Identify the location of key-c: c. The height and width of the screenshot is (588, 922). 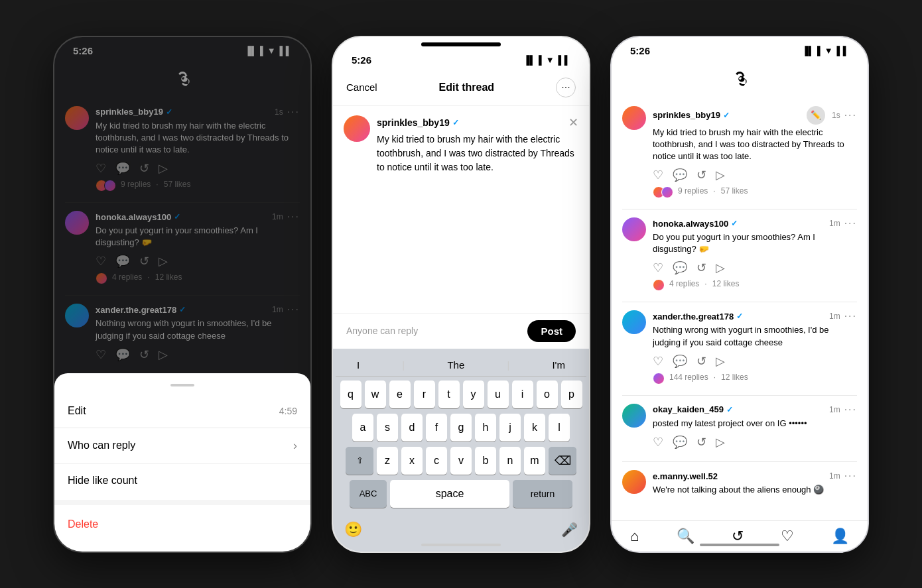
(436, 461).